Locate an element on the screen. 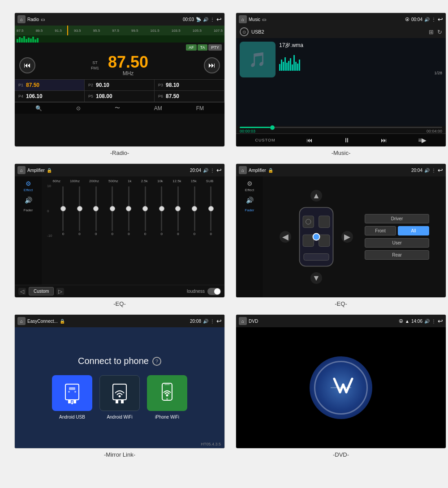 The height and width of the screenshot is (488, 448). eq-visual is located at coordinates (361, 62).